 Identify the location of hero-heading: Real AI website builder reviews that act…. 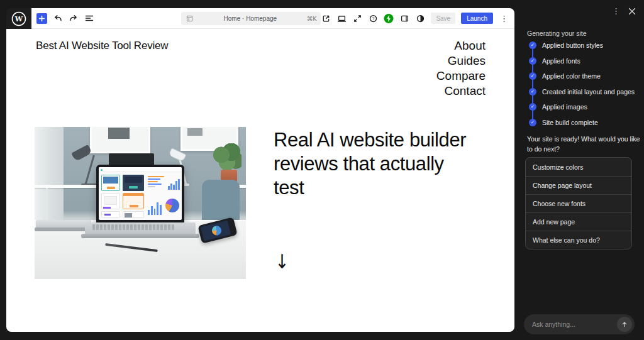
(374, 164).